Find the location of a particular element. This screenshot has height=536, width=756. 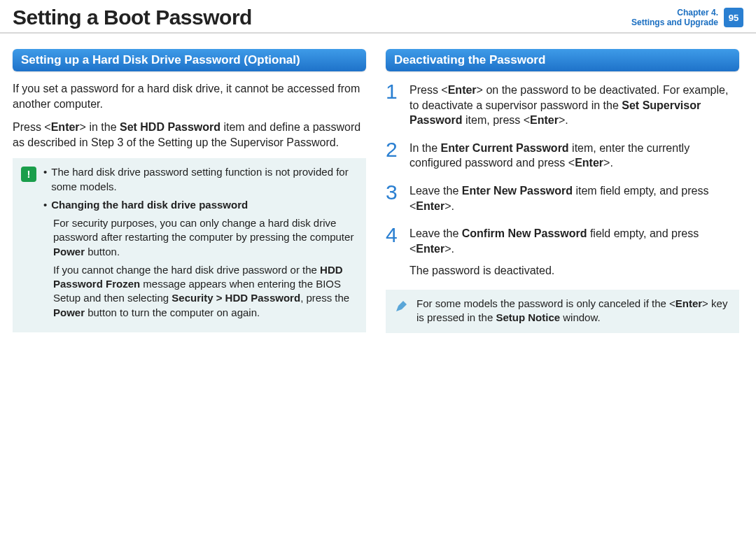

chapter-line-2: Settings and Upgrade is located at coordinates (675, 22).